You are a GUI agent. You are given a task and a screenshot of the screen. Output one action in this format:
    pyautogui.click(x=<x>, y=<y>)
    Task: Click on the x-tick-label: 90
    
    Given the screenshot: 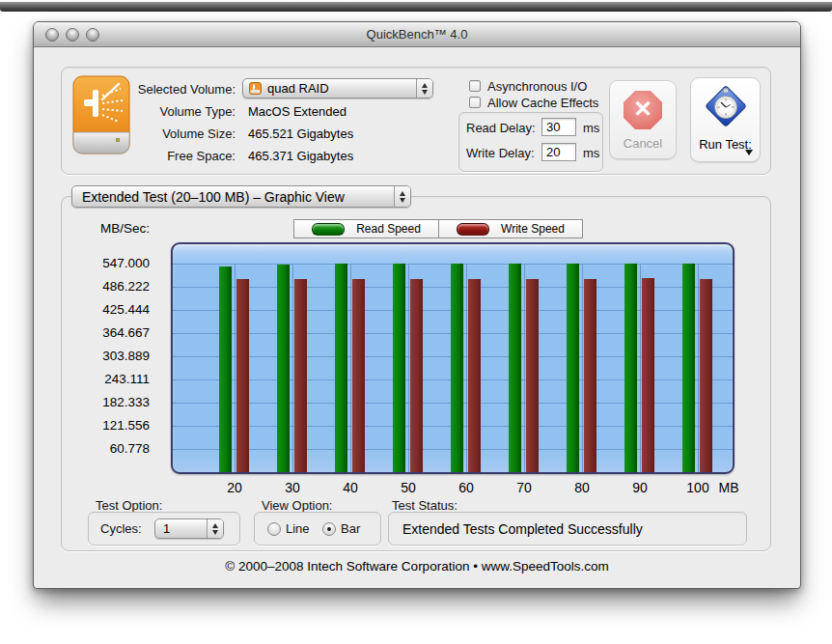 What is the action you would take?
    pyautogui.click(x=640, y=488)
    